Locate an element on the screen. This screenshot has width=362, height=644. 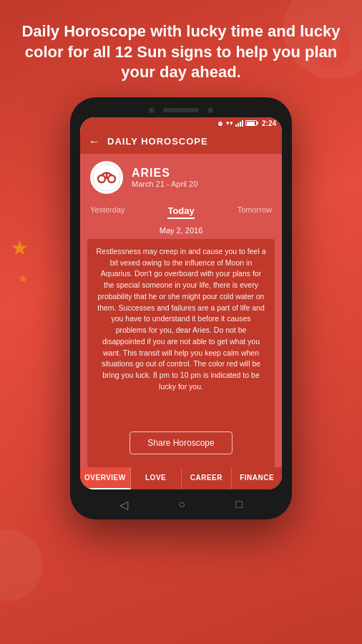
tab-finance: FINANCE is located at coordinates (257, 478).